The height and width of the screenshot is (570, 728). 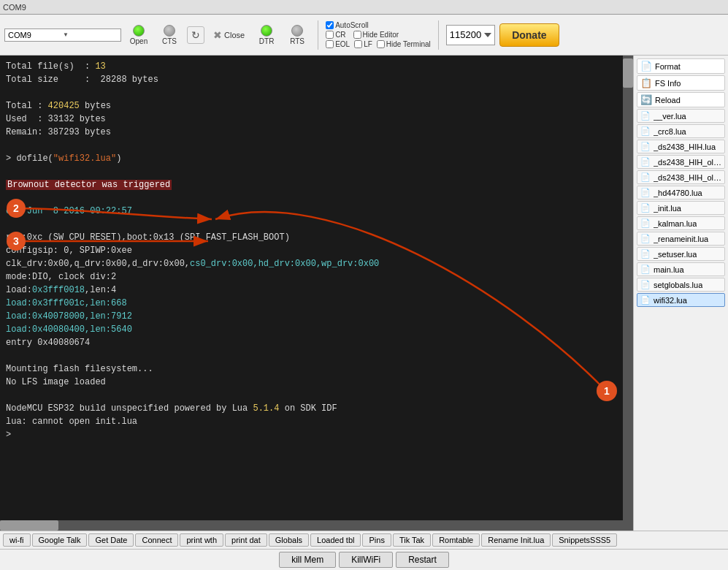 I want to click on bottom-btn-SnippetsSSS5: SnippetsSSS5, so click(x=584, y=540).